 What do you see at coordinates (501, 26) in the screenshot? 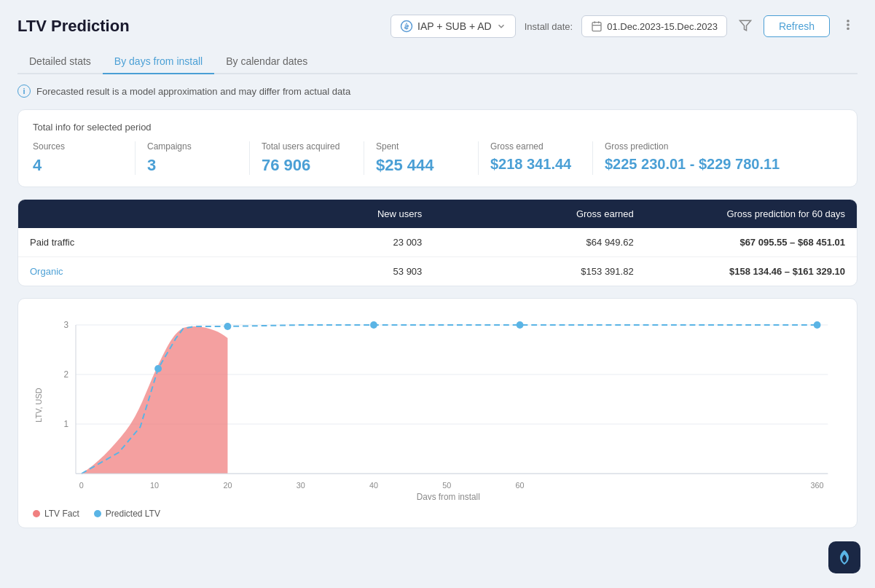
I see `chevron-down-icon` at bounding box center [501, 26].